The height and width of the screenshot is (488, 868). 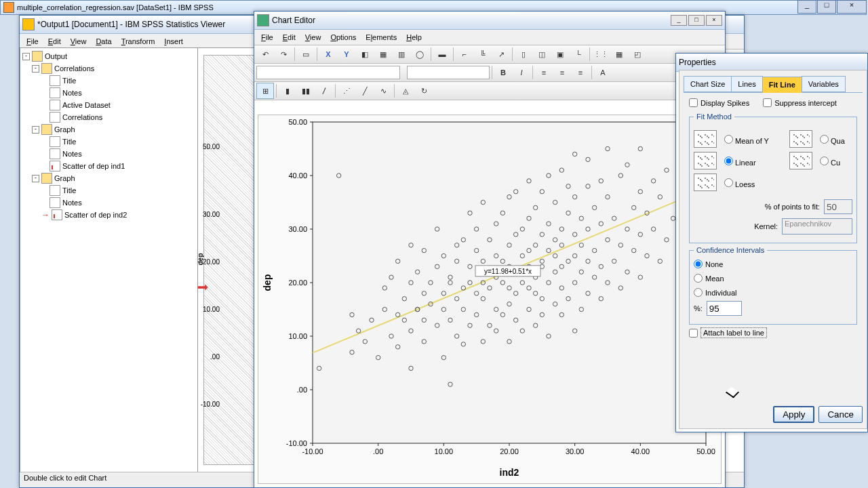 What do you see at coordinates (601, 54) in the screenshot?
I see `grid-dots-button: ⋮⋮` at bounding box center [601, 54].